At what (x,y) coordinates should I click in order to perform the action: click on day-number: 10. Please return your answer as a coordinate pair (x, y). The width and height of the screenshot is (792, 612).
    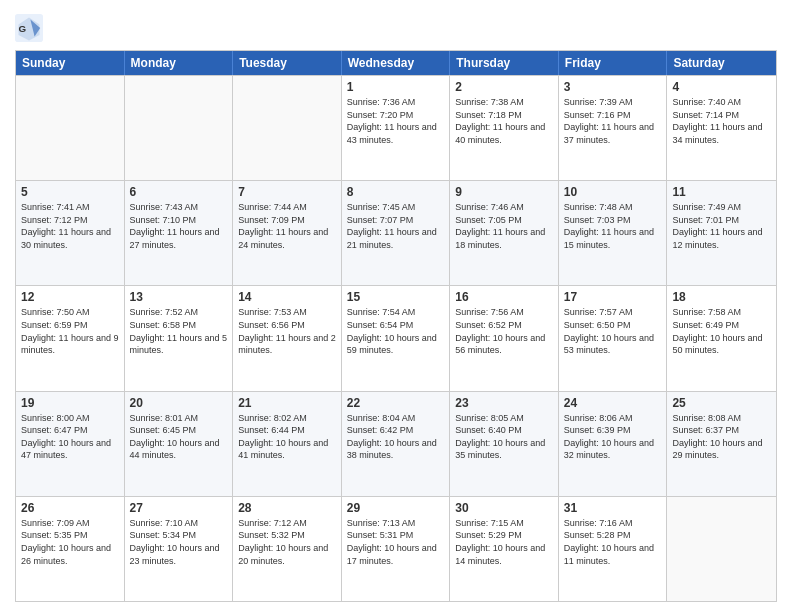
    Looking at the image, I should click on (613, 192).